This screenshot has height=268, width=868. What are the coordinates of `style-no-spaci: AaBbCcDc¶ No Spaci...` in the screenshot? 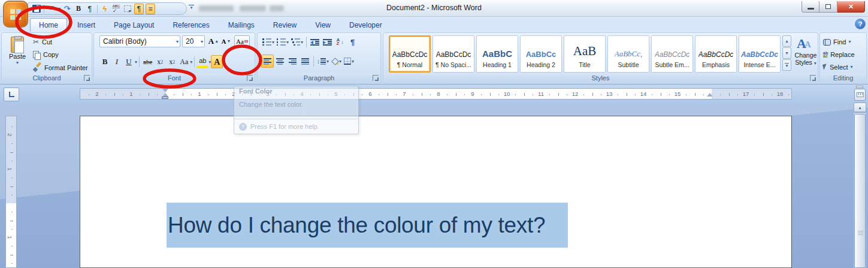 It's located at (453, 54).